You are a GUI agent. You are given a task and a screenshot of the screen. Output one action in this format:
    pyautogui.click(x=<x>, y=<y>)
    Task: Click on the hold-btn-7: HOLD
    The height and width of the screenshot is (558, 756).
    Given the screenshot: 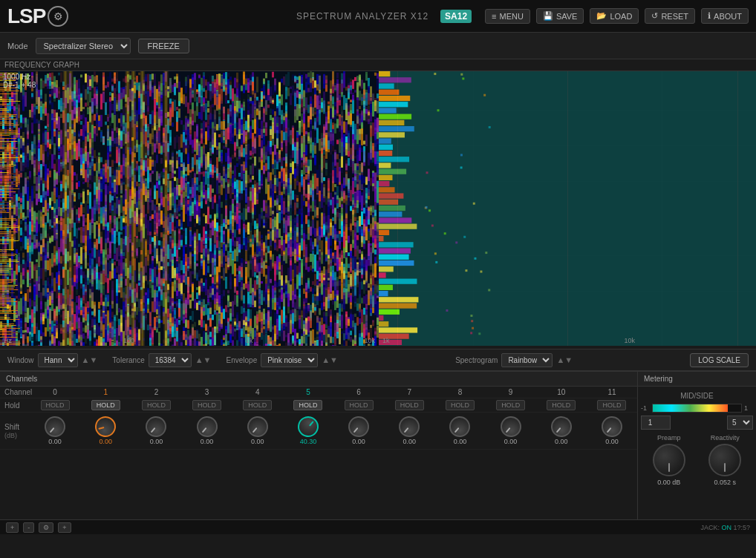 What is the action you would take?
    pyautogui.click(x=409, y=405)
    